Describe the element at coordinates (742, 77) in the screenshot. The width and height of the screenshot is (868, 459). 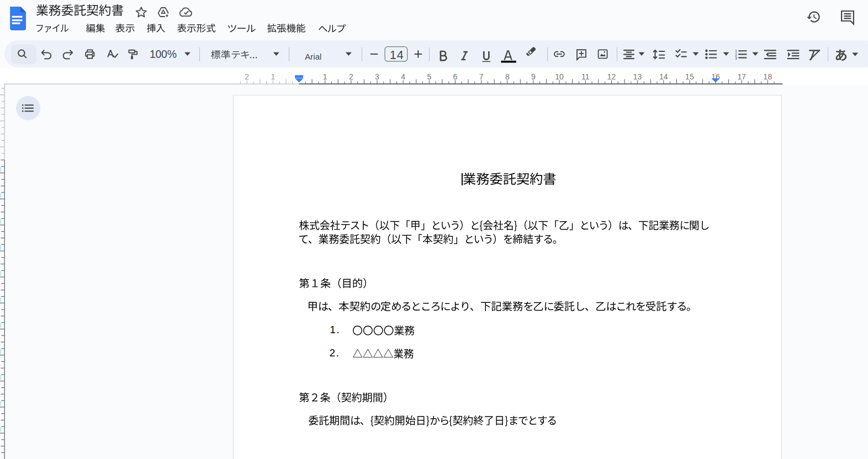
I see `svg-text: 17` at that location.